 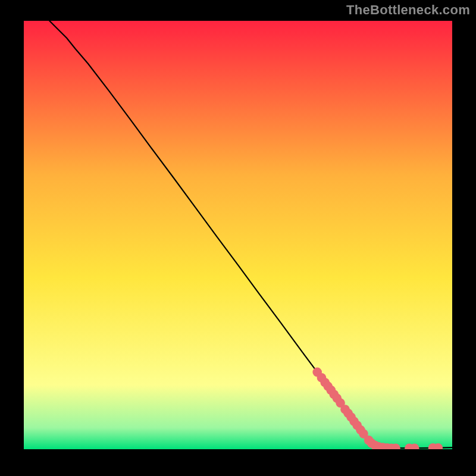 I want to click on attribution-label: TheBottleneck.com, so click(x=408, y=10).